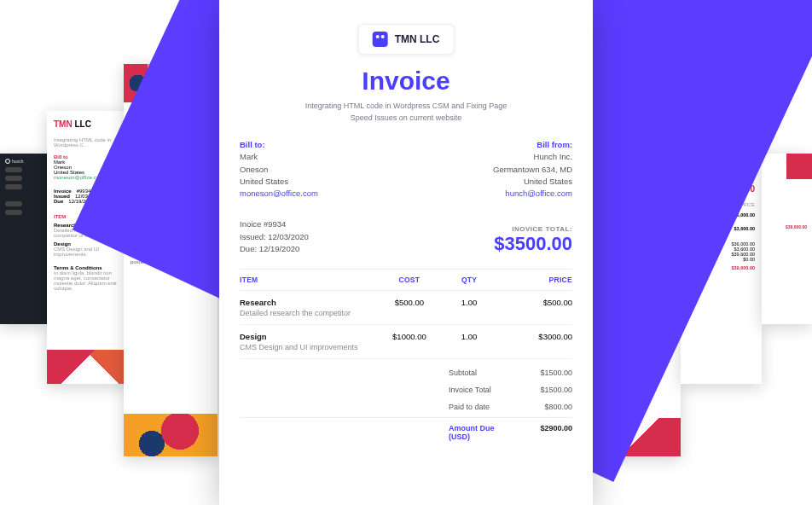 This screenshot has height=505, width=812. Describe the element at coordinates (406, 432) in the screenshot. I see `summary-amount-due: Amount Due (USD) $2900.00` at that location.